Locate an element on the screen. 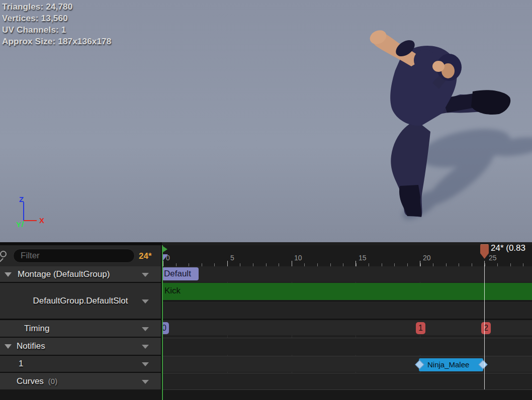  montage-row-label: Montage (DefaultGroup) is located at coordinates (63, 274).